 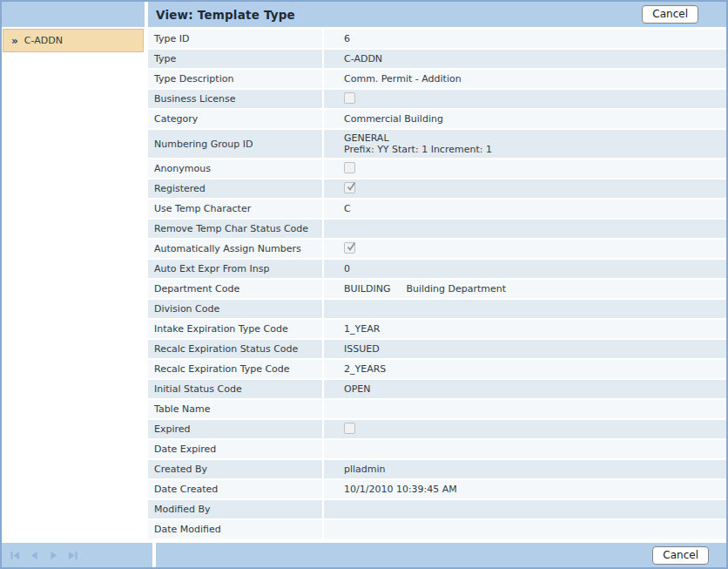 What do you see at coordinates (235, 450) in the screenshot?
I see `field-label: Date Expired` at bounding box center [235, 450].